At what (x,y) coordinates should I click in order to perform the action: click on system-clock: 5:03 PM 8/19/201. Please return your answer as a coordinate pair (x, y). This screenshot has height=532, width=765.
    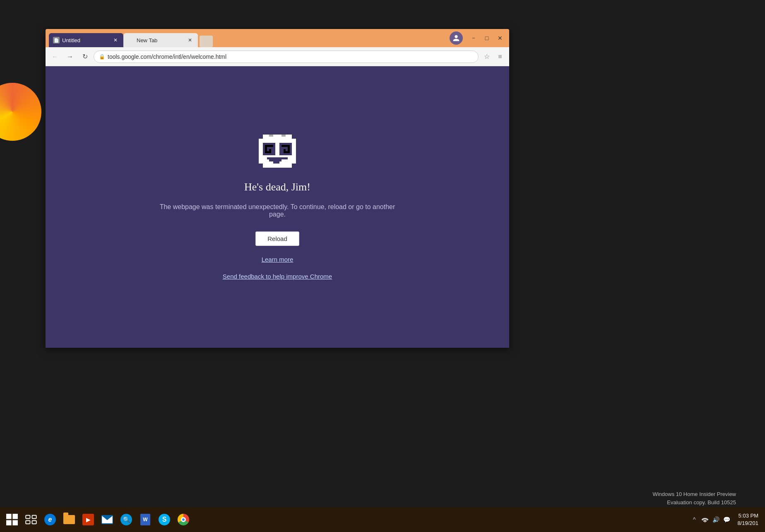
    Looking at the image, I should click on (748, 520).